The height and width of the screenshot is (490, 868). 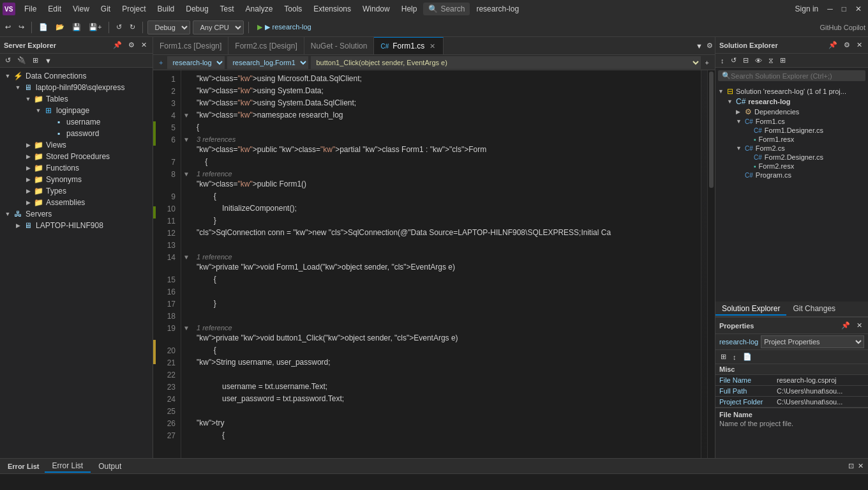 What do you see at coordinates (161, 63) in the screenshot?
I see `add-bookmark-button: +` at bounding box center [161, 63].